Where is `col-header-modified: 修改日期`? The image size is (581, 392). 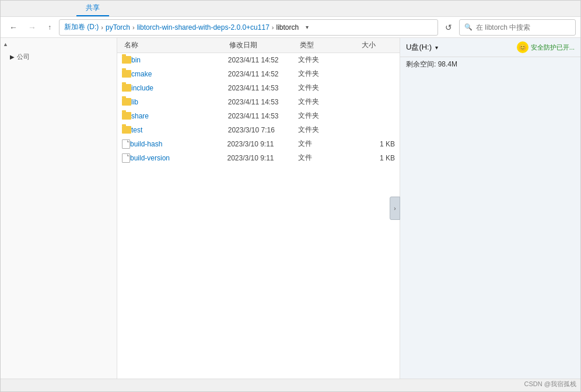
col-header-modified: 修改日期 is located at coordinates (262, 46).